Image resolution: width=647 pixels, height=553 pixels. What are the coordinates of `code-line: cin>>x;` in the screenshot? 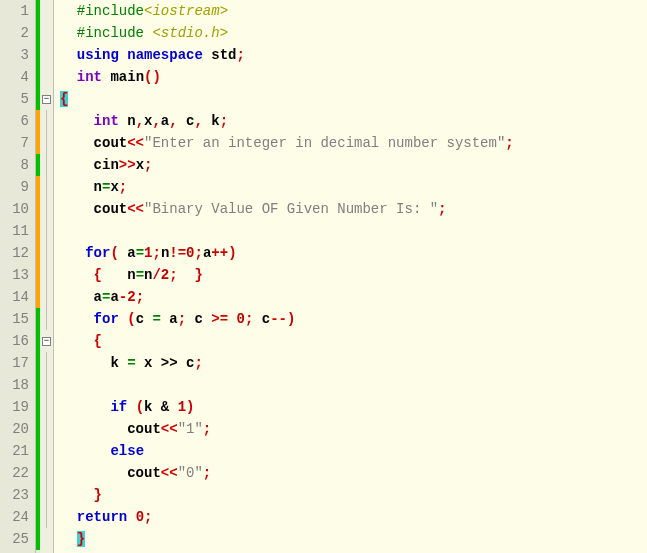 It's located at (354, 165).